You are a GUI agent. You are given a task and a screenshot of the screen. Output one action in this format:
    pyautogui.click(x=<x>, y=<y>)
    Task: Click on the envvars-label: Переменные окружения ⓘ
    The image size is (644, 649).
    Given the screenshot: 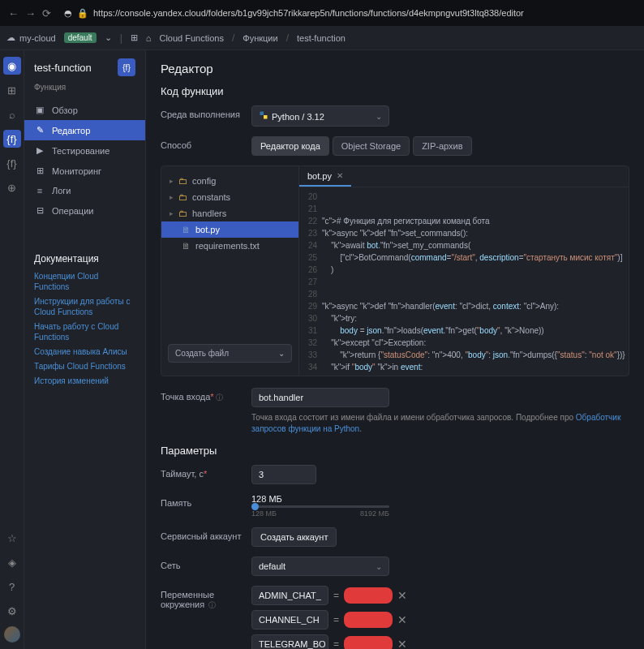 What is the action you would take?
    pyautogui.click(x=201, y=599)
    